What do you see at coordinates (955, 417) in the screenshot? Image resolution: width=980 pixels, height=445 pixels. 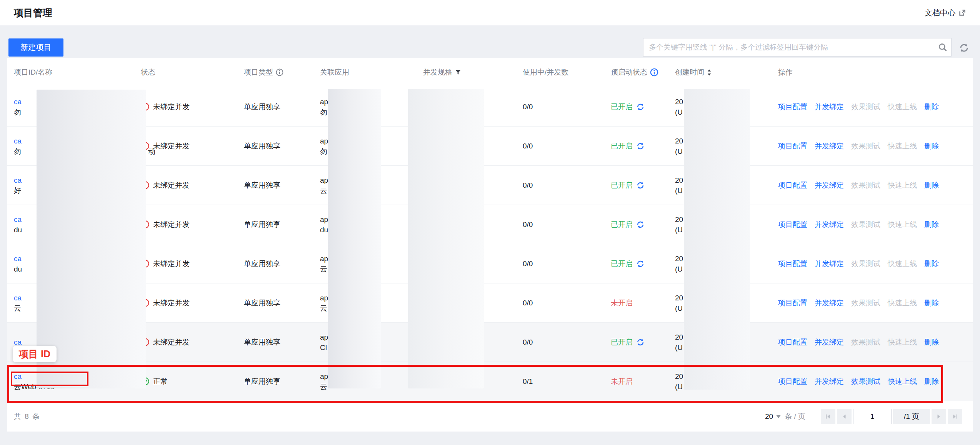 I see `last-page-button` at bounding box center [955, 417].